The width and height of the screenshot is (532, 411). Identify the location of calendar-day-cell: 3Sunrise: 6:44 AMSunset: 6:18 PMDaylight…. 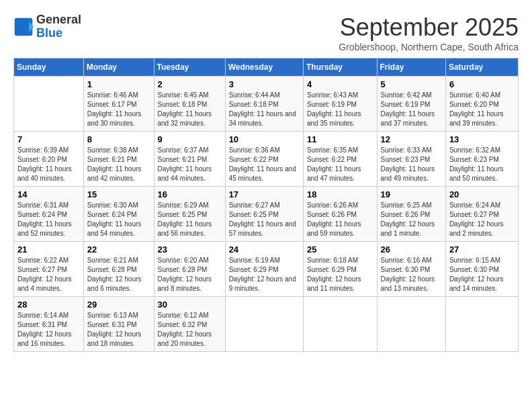
(264, 104).